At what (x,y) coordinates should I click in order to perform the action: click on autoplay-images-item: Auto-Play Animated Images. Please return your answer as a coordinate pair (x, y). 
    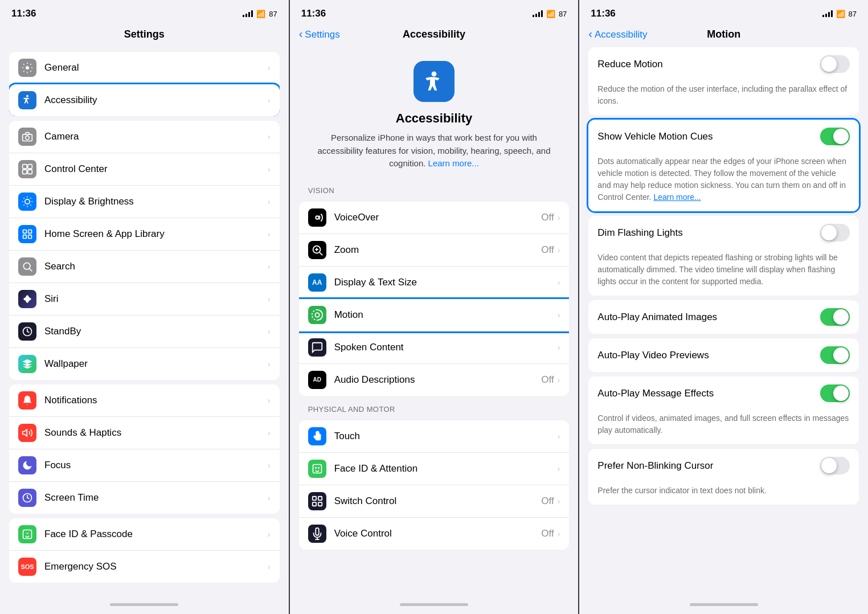
    Looking at the image, I should click on (723, 317).